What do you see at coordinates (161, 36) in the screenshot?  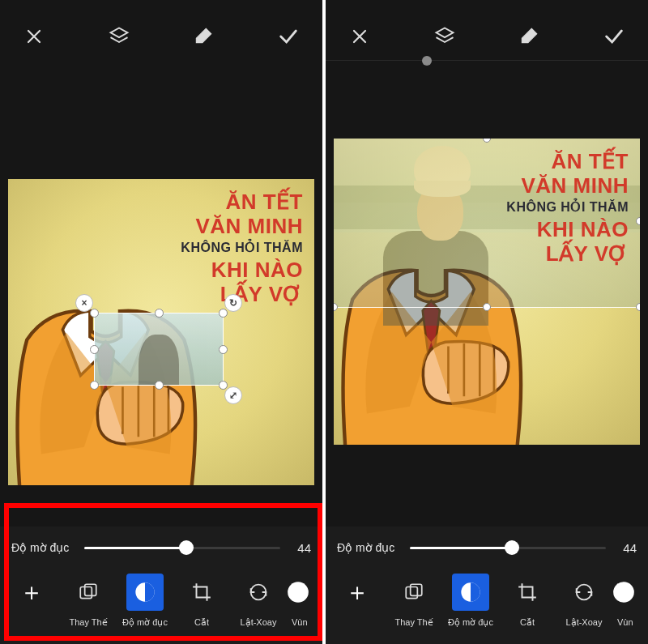 I see `topbar` at bounding box center [161, 36].